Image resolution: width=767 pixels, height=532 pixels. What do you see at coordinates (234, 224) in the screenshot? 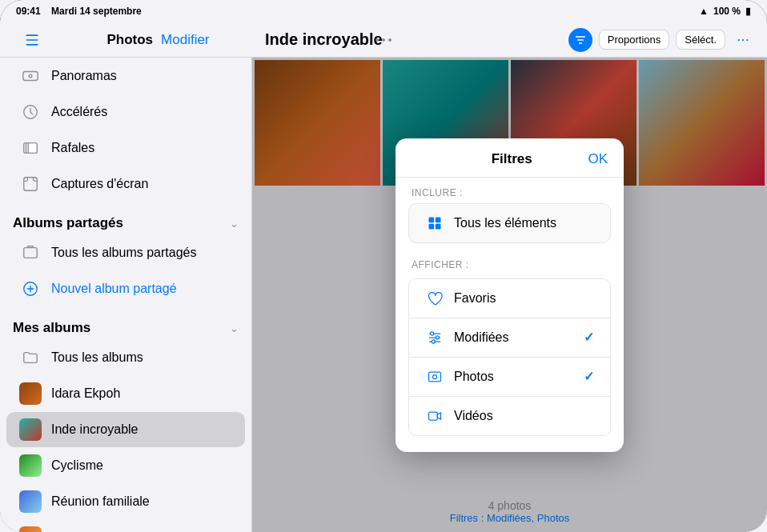
I see `albums-partages-chevron: ⌄` at bounding box center [234, 224].